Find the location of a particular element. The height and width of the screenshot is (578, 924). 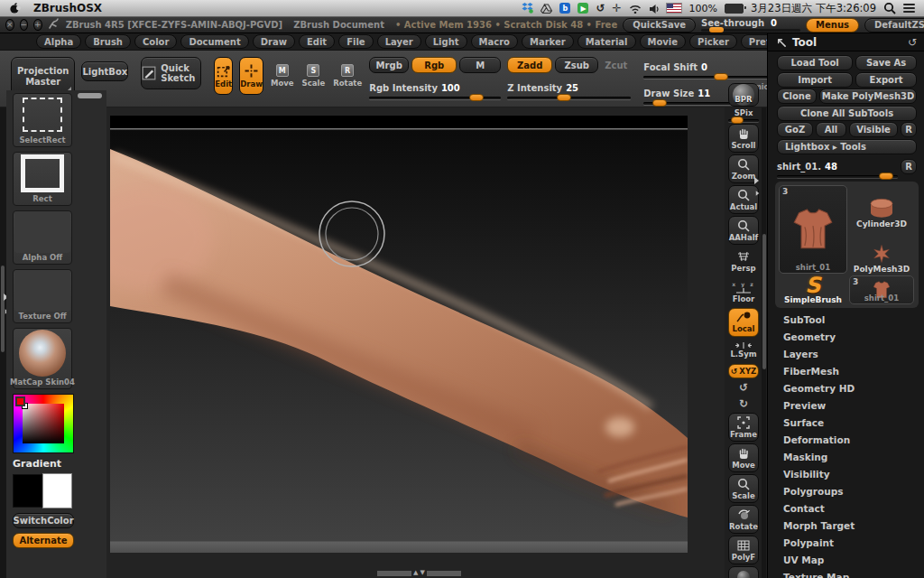

floor-button: x y z Floor is located at coordinates (744, 292).